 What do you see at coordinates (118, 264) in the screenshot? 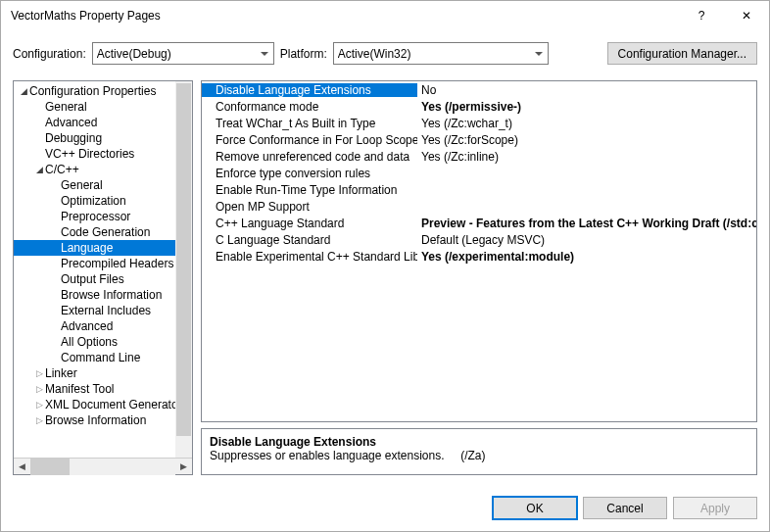
I see `tree-item-label: Precompiled Headers` at bounding box center [118, 264].